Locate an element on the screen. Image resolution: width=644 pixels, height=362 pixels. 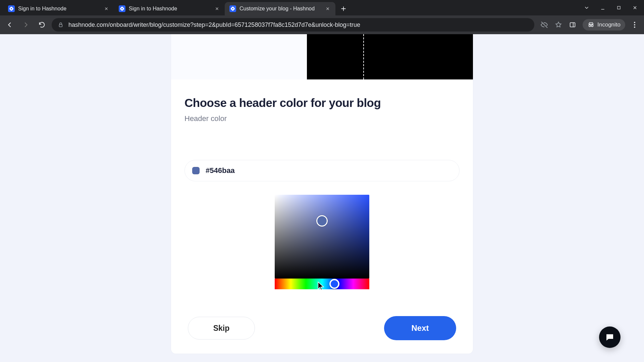
eye-off-icon is located at coordinates (544, 25).